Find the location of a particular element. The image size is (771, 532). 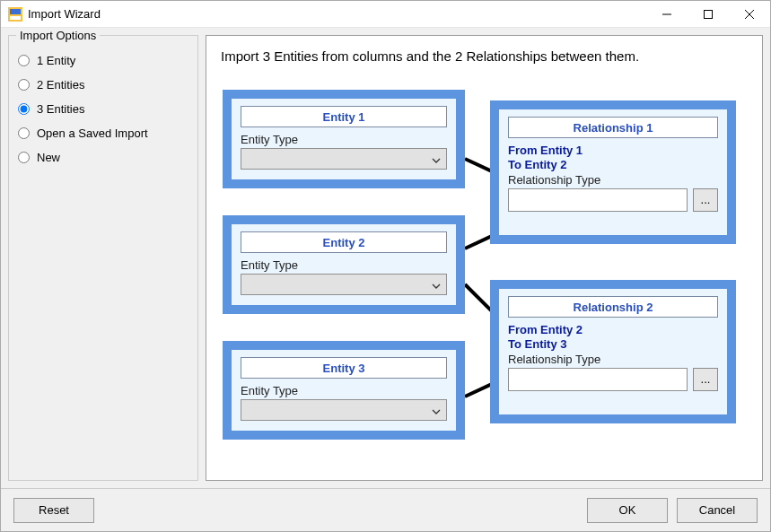

relationship-1-title: Relationship 1 is located at coordinates (613, 127).